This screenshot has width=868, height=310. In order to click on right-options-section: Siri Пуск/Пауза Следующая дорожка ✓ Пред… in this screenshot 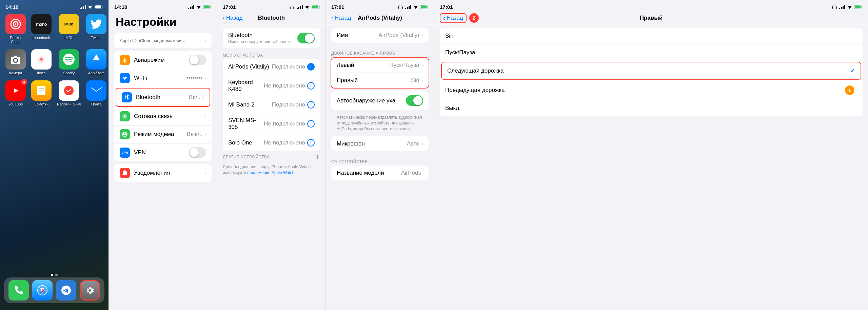, I will do `click(651, 72)`.